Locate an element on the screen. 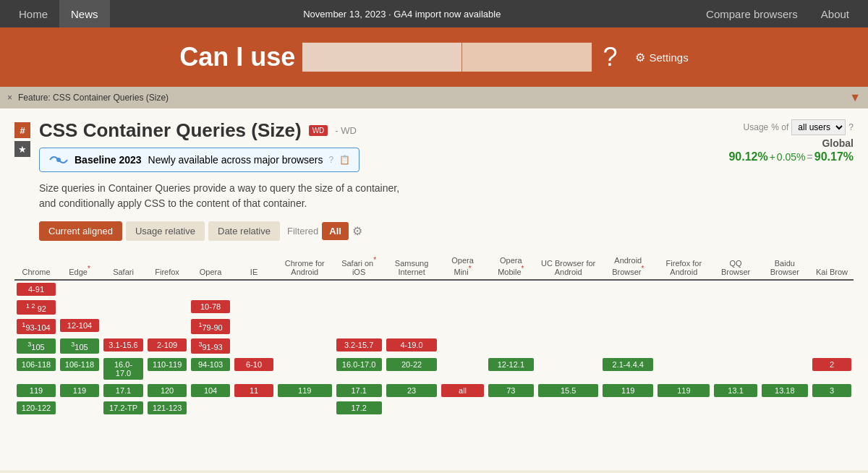 This screenshot has height=473, width=868. usage-label: Usage is located at coordinates (757, 127).